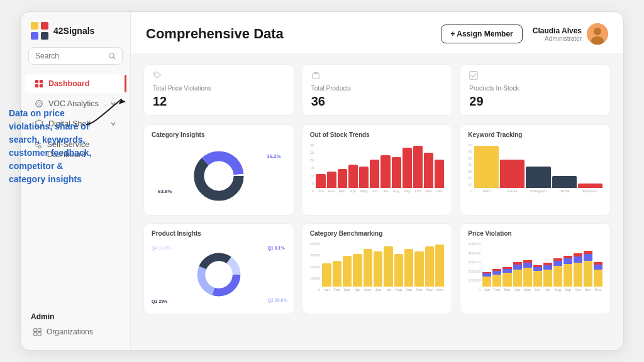  What do you see at coordinates (470, 165) in the screenshot?
I see `y-label: 40` at bounding box center [470, 165].